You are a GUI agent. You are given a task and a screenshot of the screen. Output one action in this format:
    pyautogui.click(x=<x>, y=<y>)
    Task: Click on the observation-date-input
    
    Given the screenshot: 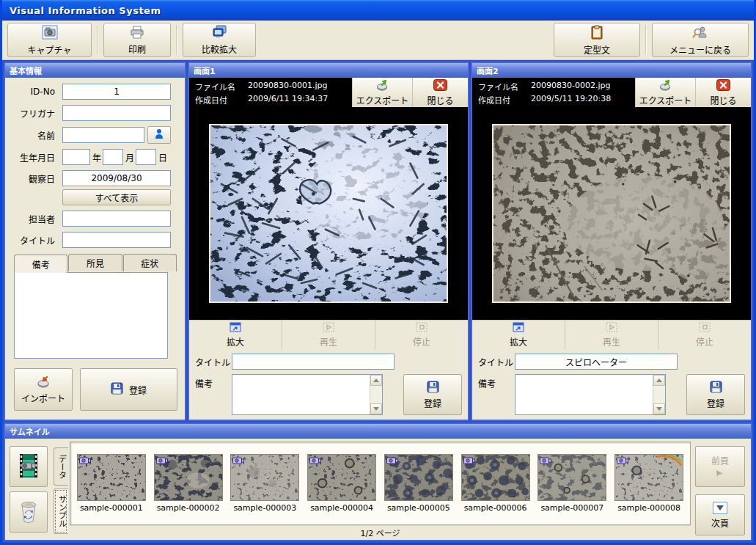 What is the action you would take?
    pyautogui.click(x=117, y=178)
    